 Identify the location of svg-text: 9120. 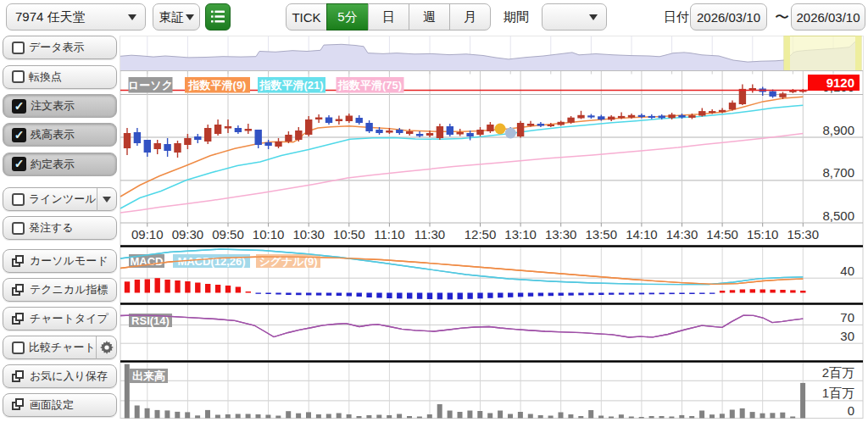
(841, 83).